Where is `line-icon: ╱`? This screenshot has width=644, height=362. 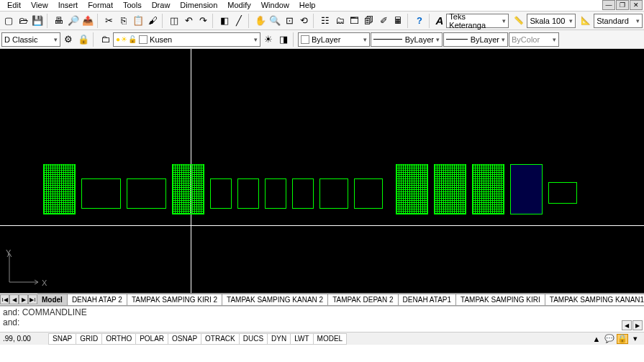
line-icon: ╱ is located at coordinates (239, 21).